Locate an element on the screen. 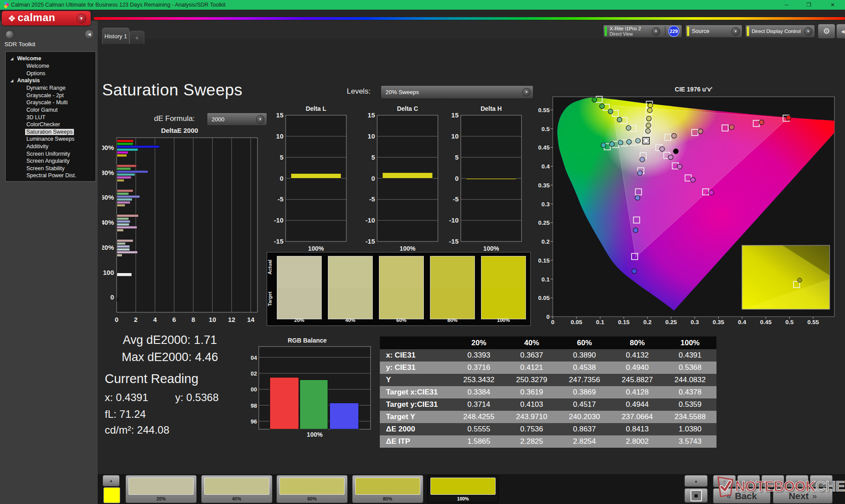 Image resolution: width=845 pixels, height=504 pixels. chevron-up-icon: ▲ is located at coordinates (111, 481).